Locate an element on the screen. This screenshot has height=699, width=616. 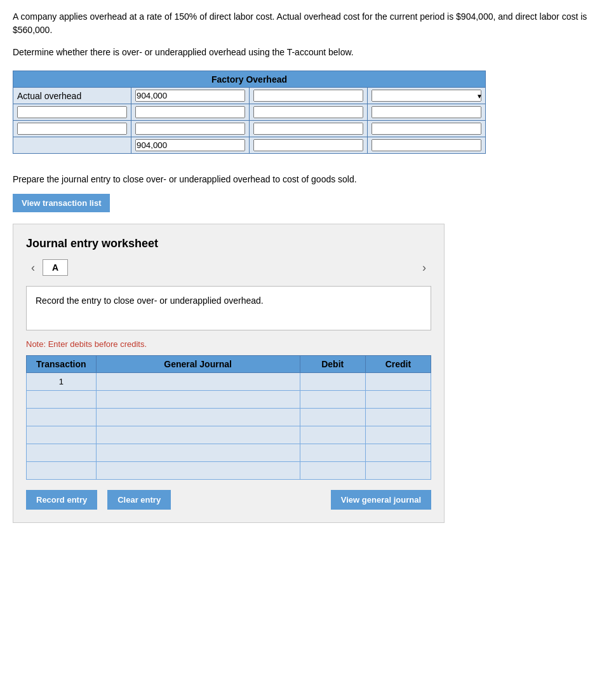
journal-row1-credit-input is located at coordinates (398, 381).